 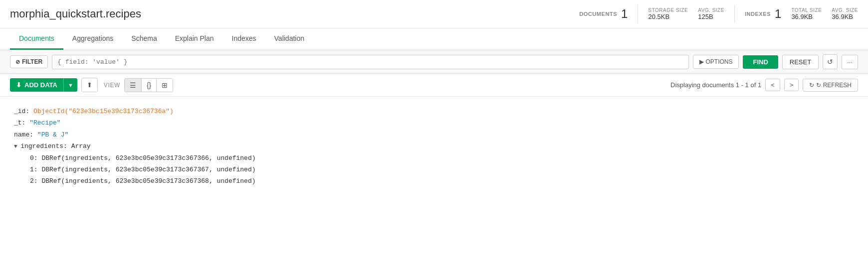 What do you see at coordinates (19, 85) in the screenshot?
I see `download-icon: ⬇` at bounding box center [19, 85].